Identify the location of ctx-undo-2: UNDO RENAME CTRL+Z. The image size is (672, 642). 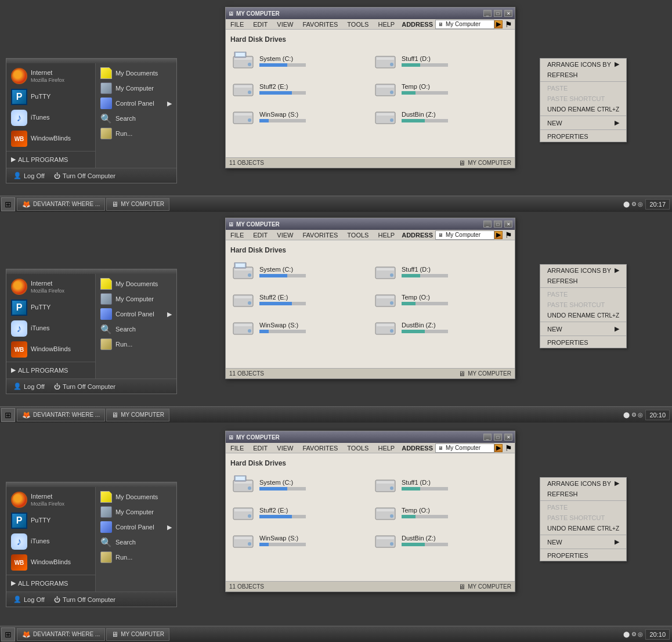
(583, 315).